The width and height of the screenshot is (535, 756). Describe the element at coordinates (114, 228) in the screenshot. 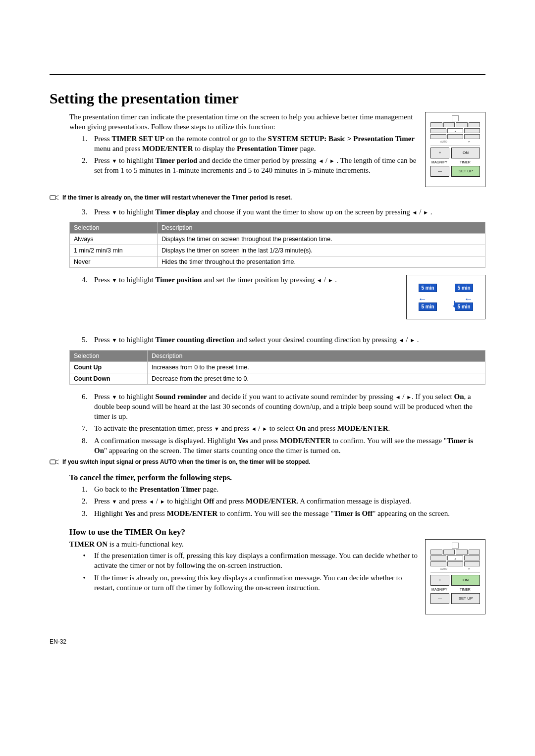

I see `table1-header-selection: Selection` at that location.